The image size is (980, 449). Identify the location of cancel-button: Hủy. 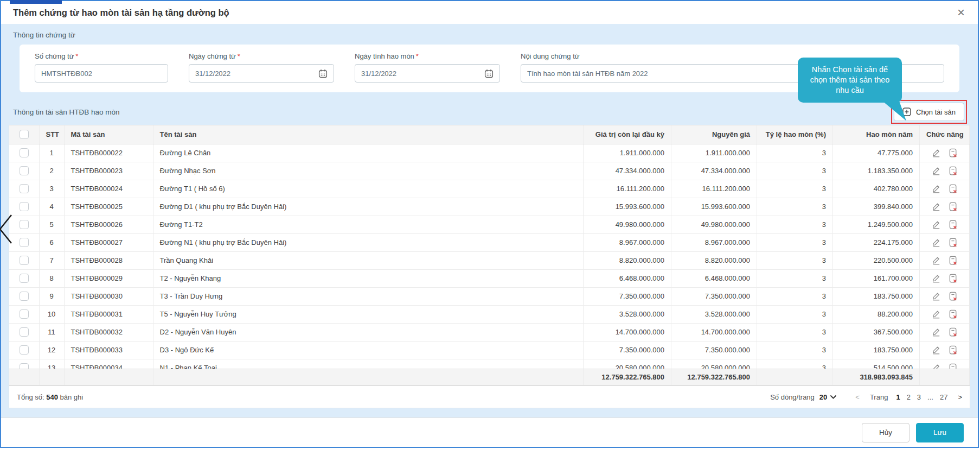
(886, 433).